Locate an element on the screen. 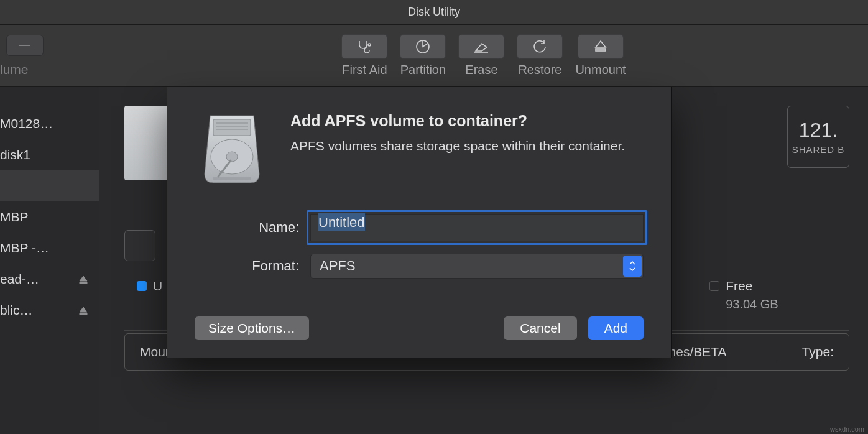  unmount-button is located at coordinates (601, 47).